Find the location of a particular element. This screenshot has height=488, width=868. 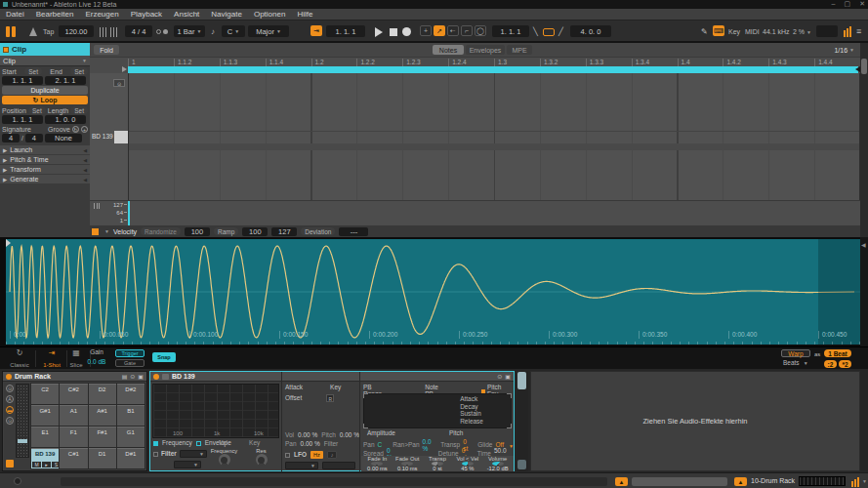

drum-pad: D1 is located at coordinates (103, 459).